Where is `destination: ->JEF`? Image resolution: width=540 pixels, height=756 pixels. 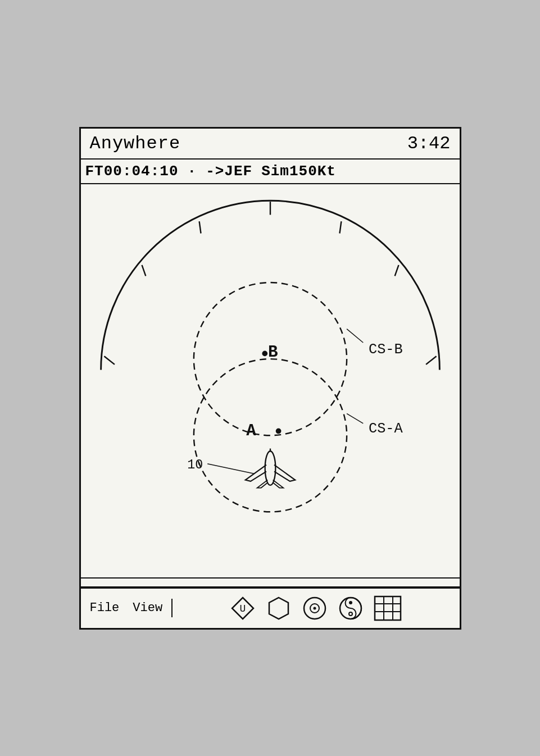
destination: ->JEF is located at coordinates (229, 171).